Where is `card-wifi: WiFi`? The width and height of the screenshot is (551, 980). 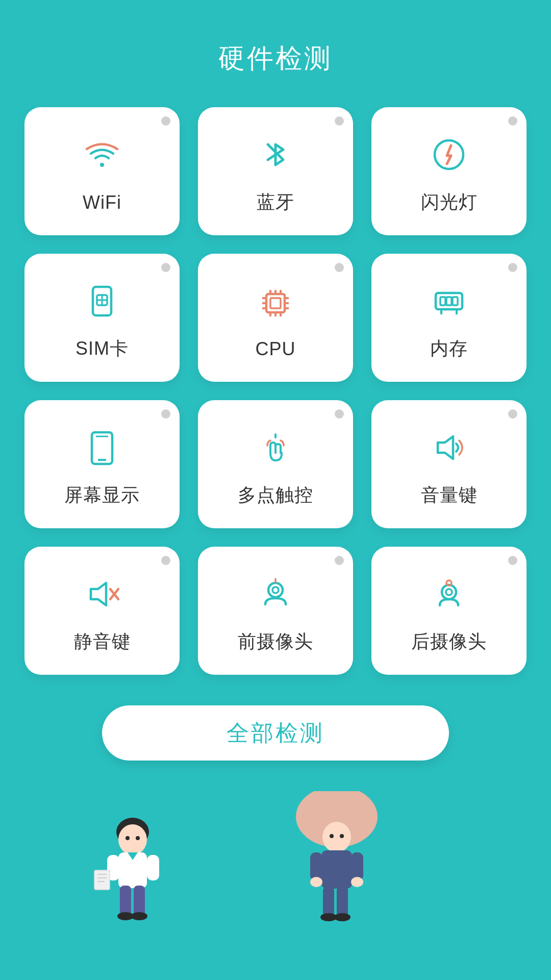
card-wifi: WiFi is located at coordinates (102, 172).